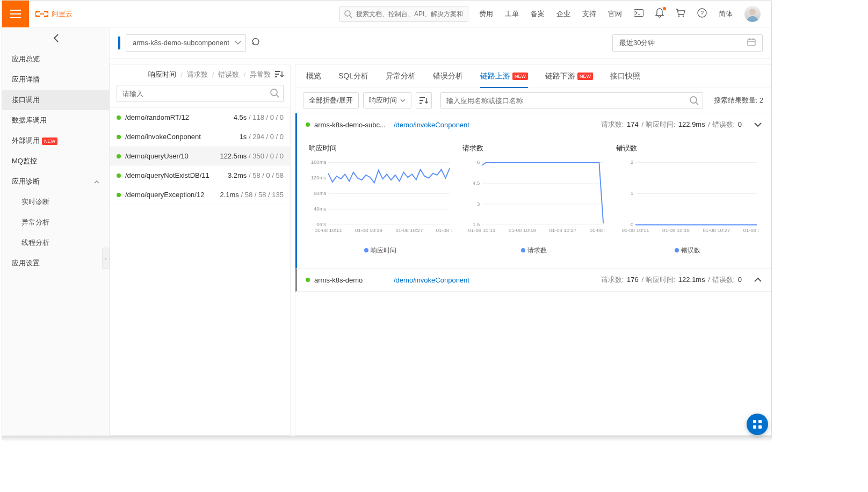 The width and height of the screenshot is (868, 492). I want to click on chart-card: 错误数01201-08 10:1101-08 10:1901-08 10:270…, so click(688, 199).